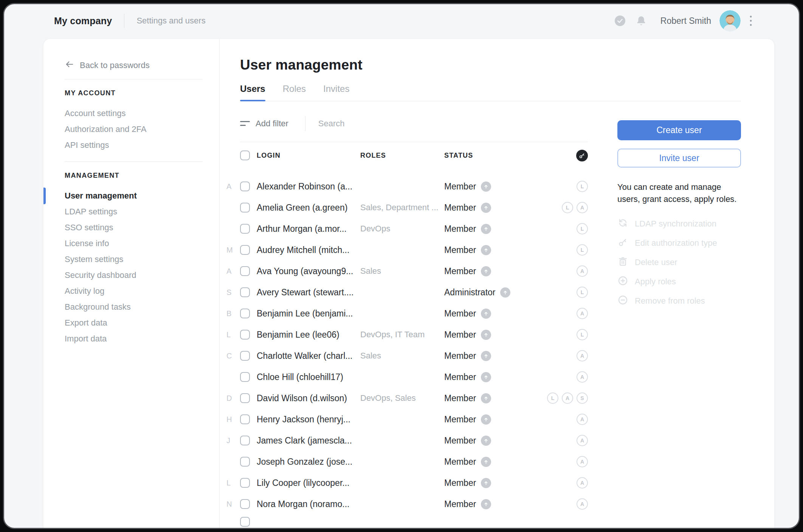  What do you see at coordinates (233, 335) in the screenshot?
I see `group-letter: L` at bounding box center [233, 335].